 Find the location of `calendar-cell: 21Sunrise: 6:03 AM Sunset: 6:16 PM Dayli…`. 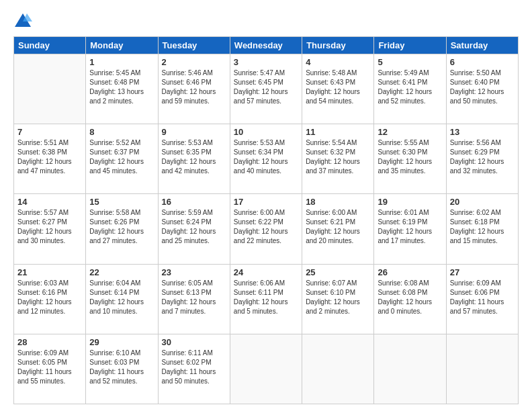

calendar-cell: 21Sunrise: 6:03 AM Sunset: 6:16 PM Dayli… is located at coordinates (50, 299).